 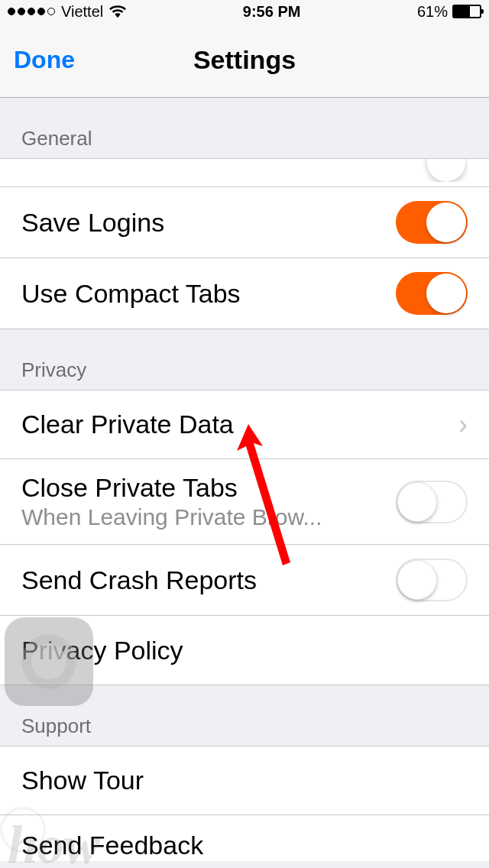 What do you see at coordinates (432, 293) in the screenshot?
I see `toggle-use-compact-tabs` at bounding box center [432, 293].